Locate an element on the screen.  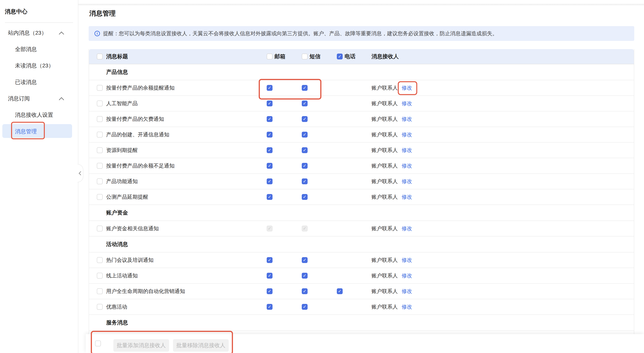
email-column-checkbox is located at coordinates (270, 56).